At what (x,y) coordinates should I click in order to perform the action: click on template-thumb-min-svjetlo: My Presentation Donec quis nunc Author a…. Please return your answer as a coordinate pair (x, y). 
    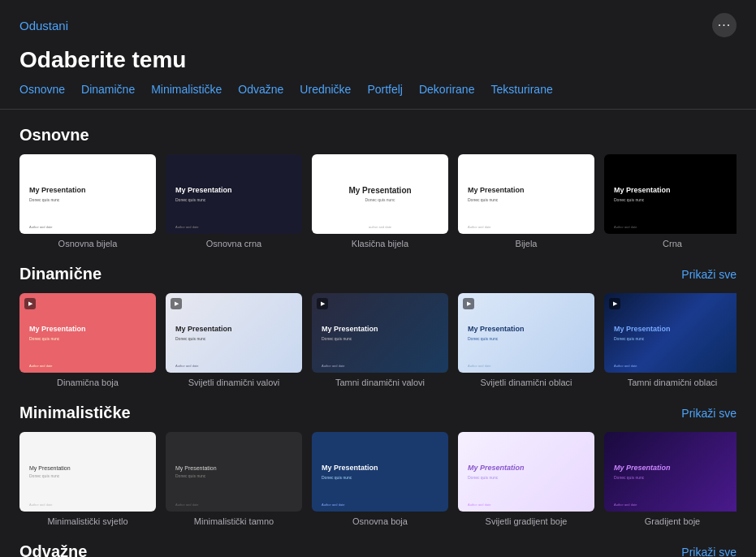
    Looking at the image, I should click on (88, 472).